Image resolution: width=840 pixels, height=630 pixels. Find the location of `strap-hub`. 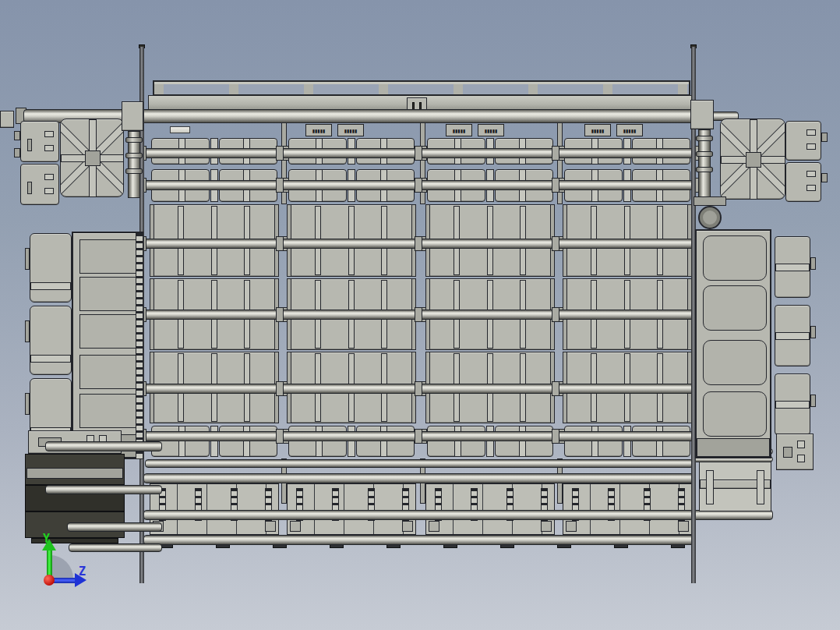

strap-hub is located at coordinates (93, 158).